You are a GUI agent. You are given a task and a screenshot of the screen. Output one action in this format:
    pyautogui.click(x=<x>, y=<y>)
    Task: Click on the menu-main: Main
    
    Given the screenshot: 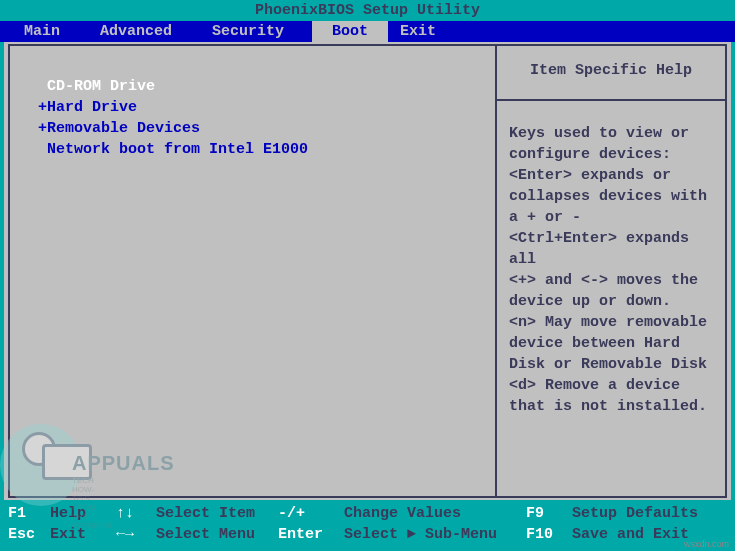 What is the action you would take?
    pyautogui.click(x=50, y=32)
    